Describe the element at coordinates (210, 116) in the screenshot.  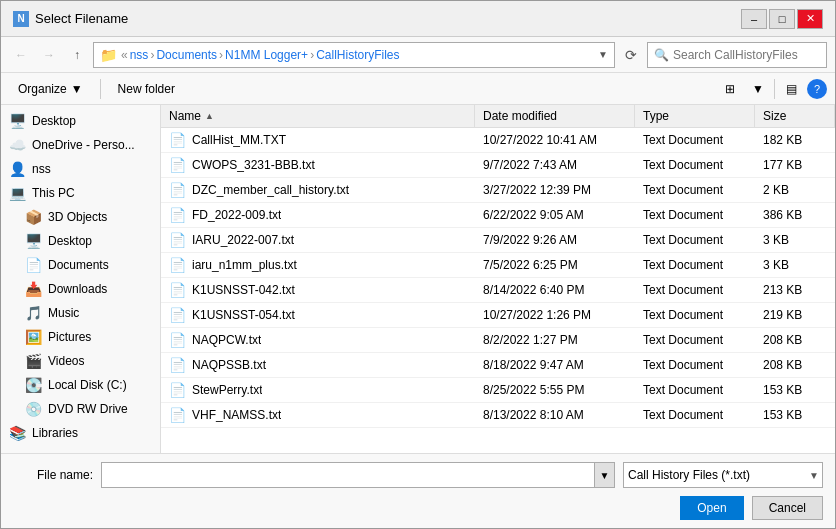
I see `sort-icon: ▲` at that location.